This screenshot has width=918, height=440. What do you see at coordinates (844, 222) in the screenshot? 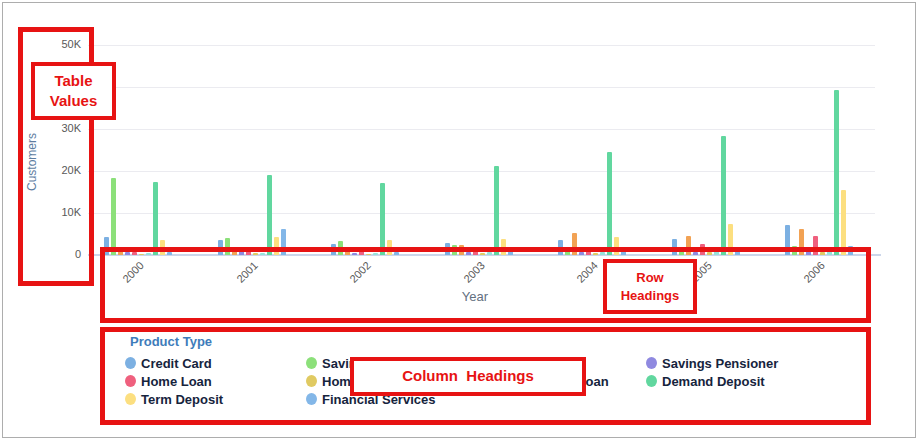
I see `bar-term-deposit-2006` at bounding box center [844, 222].